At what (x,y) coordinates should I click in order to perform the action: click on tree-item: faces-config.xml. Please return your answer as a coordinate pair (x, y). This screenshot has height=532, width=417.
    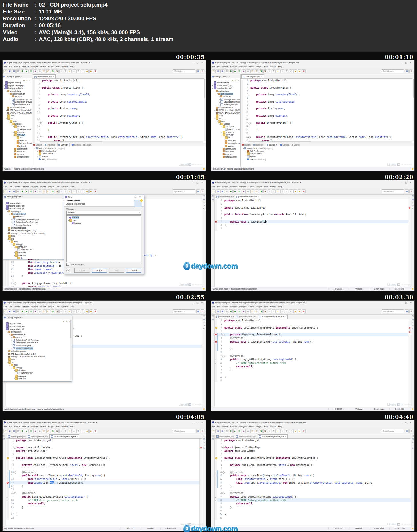
    Looking at the image, I should click on (17, 143).